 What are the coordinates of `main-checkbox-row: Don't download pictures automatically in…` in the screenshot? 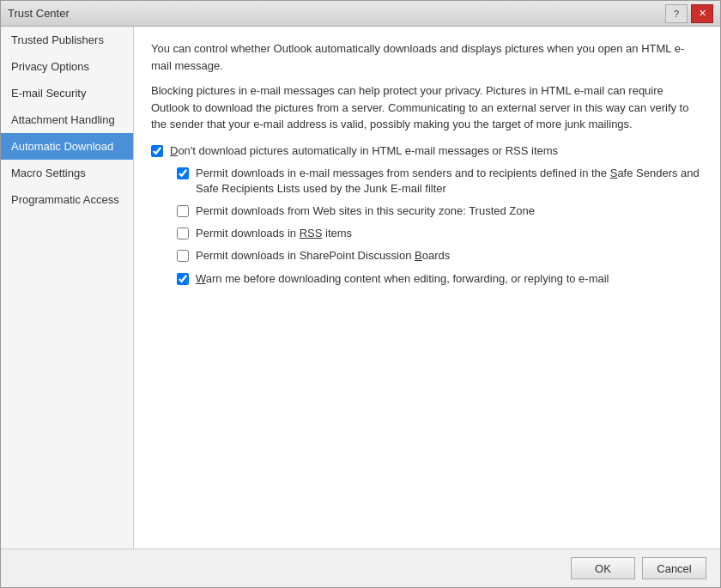 It's located at (427, 151).